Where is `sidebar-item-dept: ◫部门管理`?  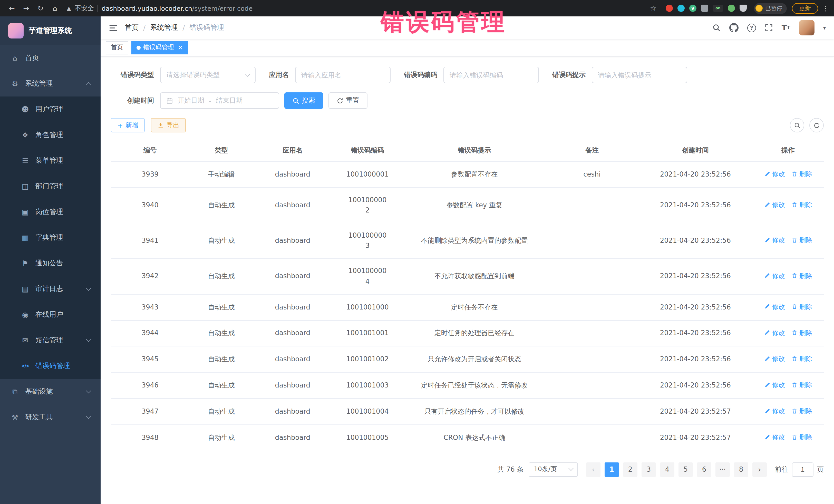
sidebar-item-dept: ◫部门管理 is located at coordinates (50, 186).